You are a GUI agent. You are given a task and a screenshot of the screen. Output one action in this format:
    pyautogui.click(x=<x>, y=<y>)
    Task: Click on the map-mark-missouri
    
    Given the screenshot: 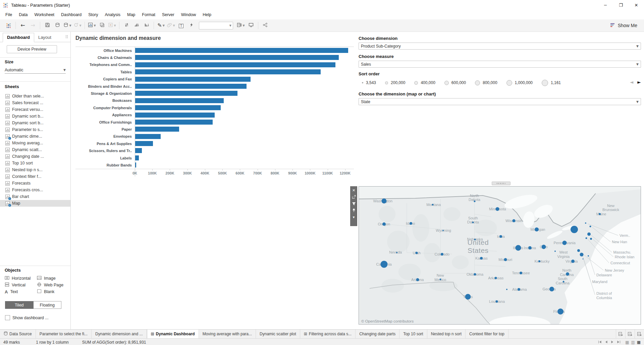 What is the action you would take?
    pyautogui.click(x=505, y=259)
    